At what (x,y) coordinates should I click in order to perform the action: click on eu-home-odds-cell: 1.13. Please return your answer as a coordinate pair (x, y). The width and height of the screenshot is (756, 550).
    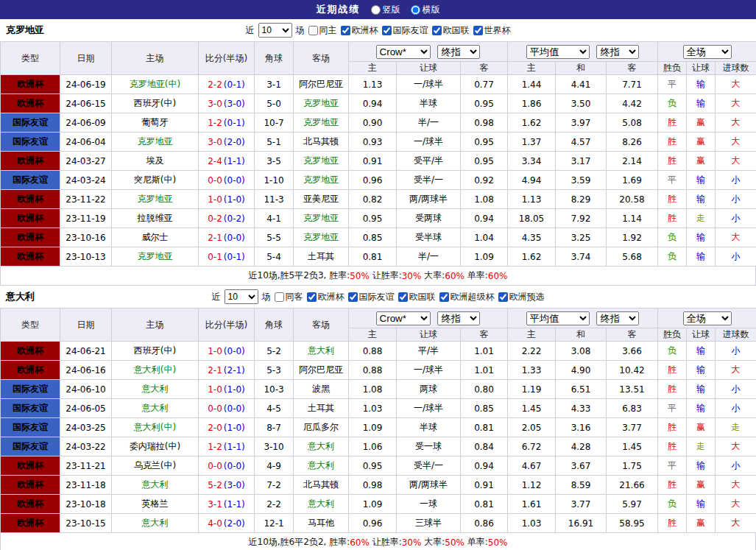
    Looking at the image, I should click on (531, 200).